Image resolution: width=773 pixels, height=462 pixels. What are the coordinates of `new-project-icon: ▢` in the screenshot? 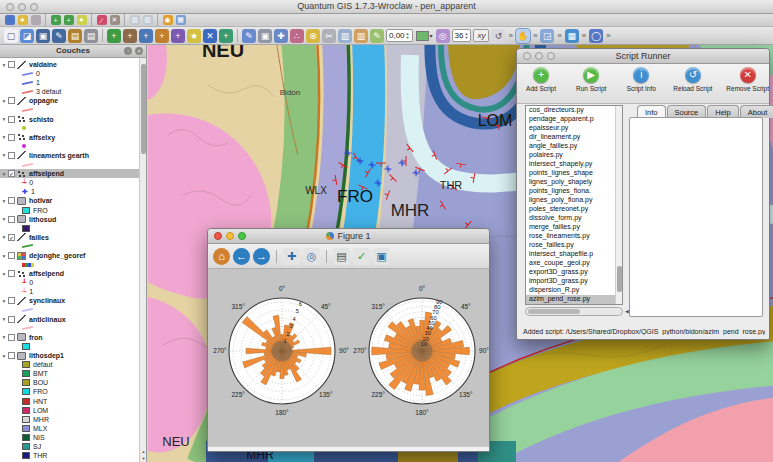 It's located at (11, 36).